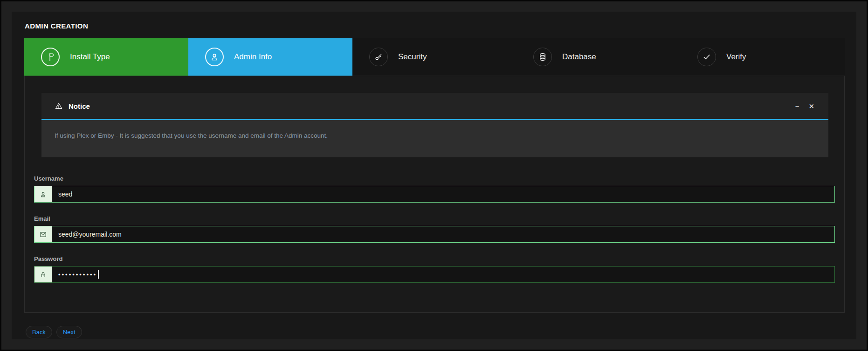 The image size is (868, 351). Describe the element at coordinates (69, 332) in the screenshot. I see `next-button: Next` at that location.